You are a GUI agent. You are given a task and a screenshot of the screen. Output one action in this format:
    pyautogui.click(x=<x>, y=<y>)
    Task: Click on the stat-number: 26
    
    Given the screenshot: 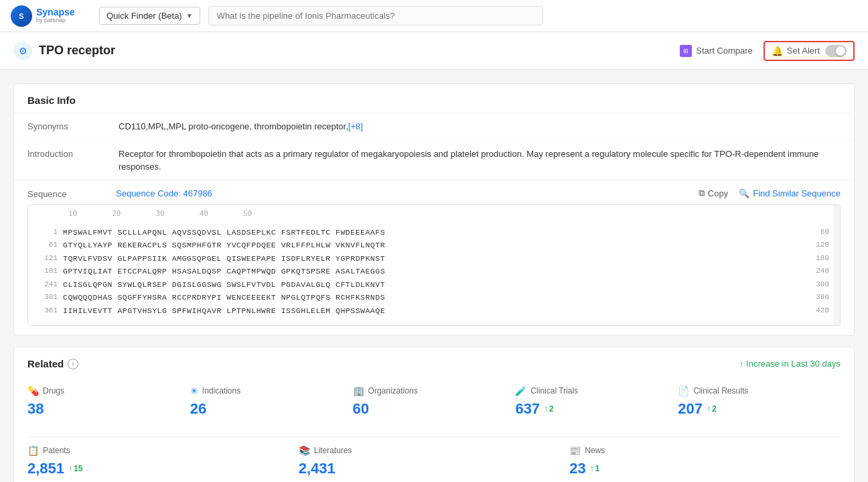 What is the action you would take?
    pyautogui.click(x=267, y=409)
    